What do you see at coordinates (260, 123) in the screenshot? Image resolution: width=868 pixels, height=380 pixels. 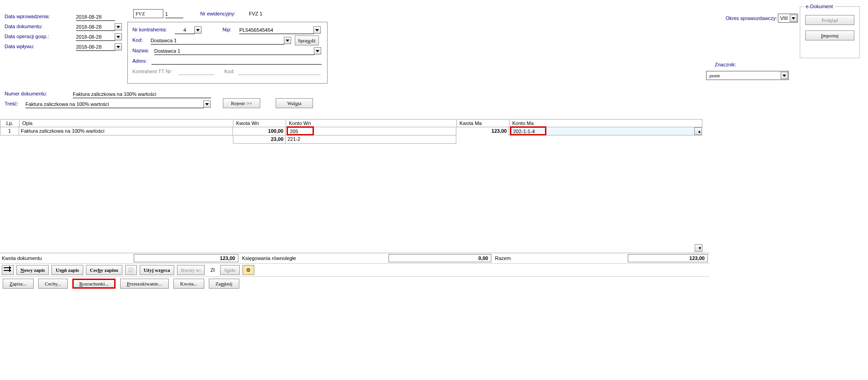 I see `col-kwota-wn: Kwota Wn` at bounding box center [260, 123].